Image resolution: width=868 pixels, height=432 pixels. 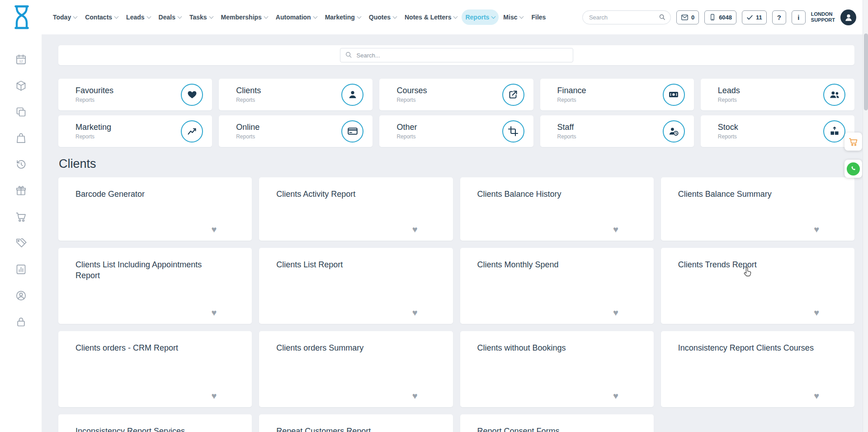 I want to click on report-card: Report Consent Forms♥, so click(x=557, y=423).